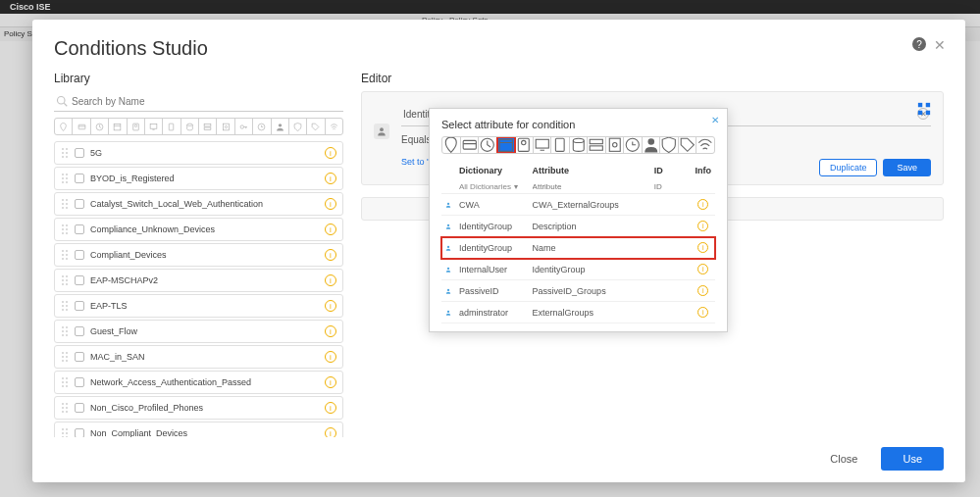  Describe the element at coordinates (198, 331) in the screenshot. I see `library-condition-item: Guest_Flowi` at that location.